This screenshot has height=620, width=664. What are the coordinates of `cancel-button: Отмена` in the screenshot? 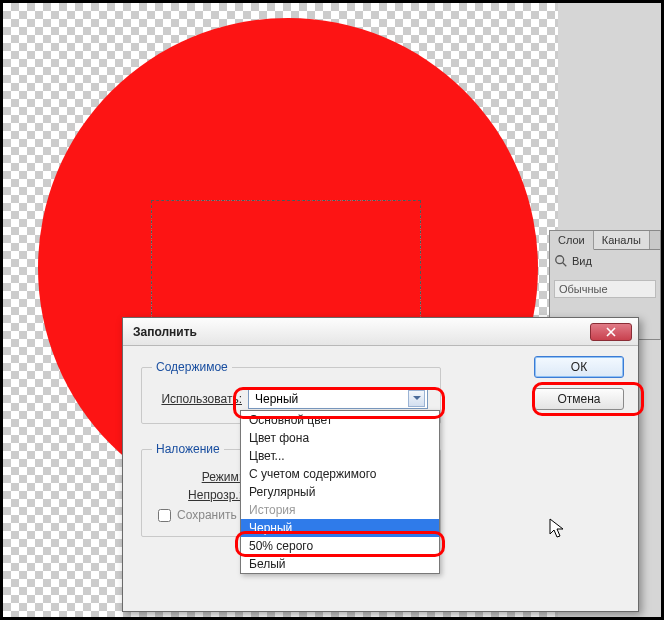 It's located at (579, 399).